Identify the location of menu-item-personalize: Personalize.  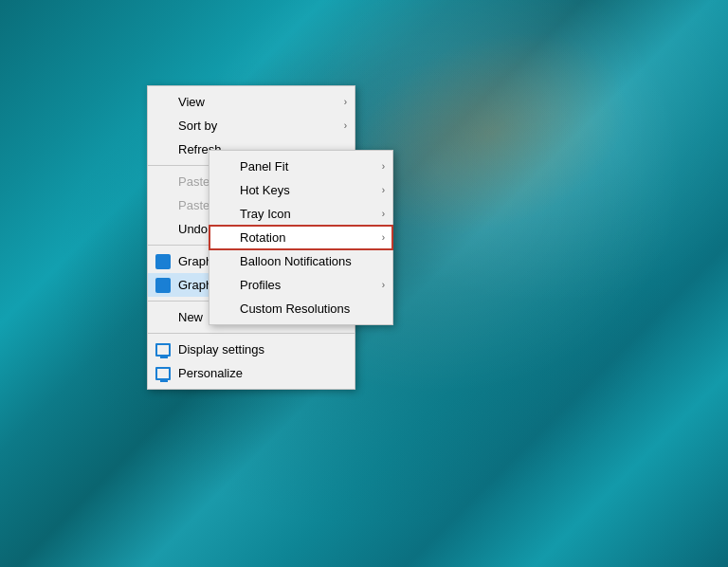
(251, 374).